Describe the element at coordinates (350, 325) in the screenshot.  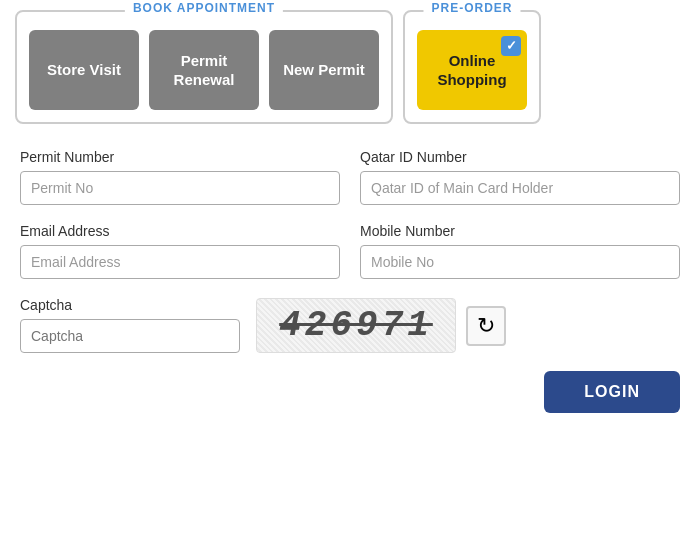
I see `captcha-row: Captcha 426971 ↻` at that location.